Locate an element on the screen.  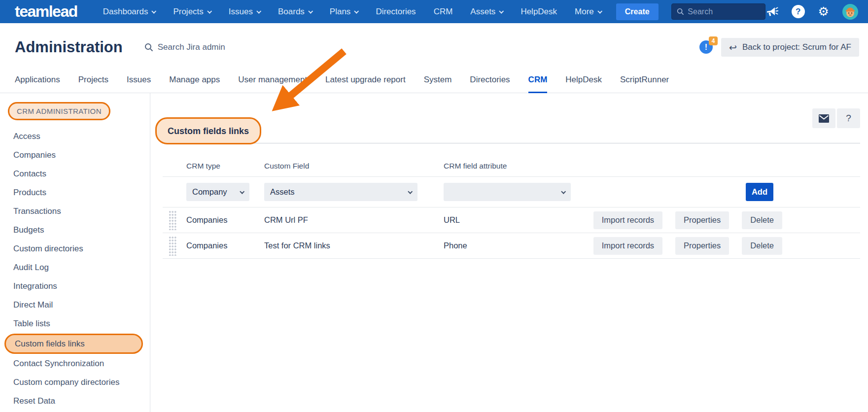
top-navbar: teamlead Dashboards Projects Issues Boar… is located at coordinates (434, 12).